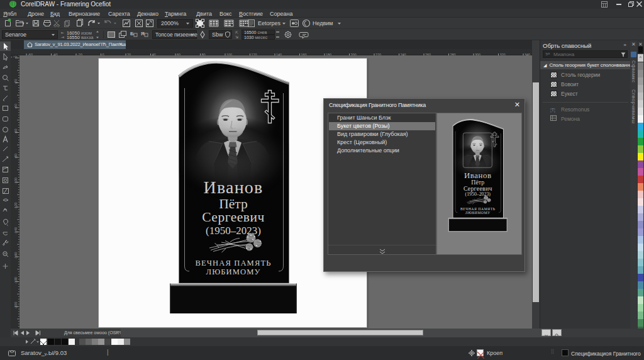 This screenshot has width=644, height=360. What do you see at coordinates (16, 57) in the screenshot?
I see `svg-text: 0` at bounding box center [16, 57].